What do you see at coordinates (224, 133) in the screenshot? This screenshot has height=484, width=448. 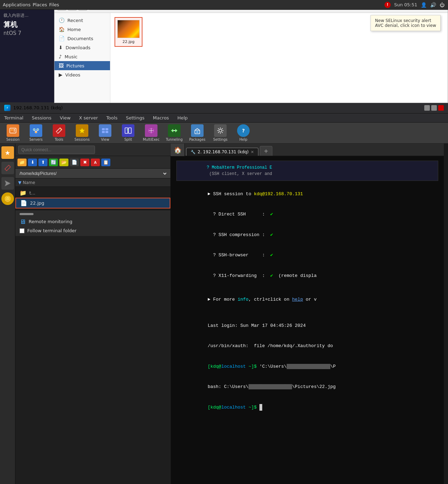 I see `moba-toolbar: Session Servers Tools Sessions` at bounding box center [224, 133].